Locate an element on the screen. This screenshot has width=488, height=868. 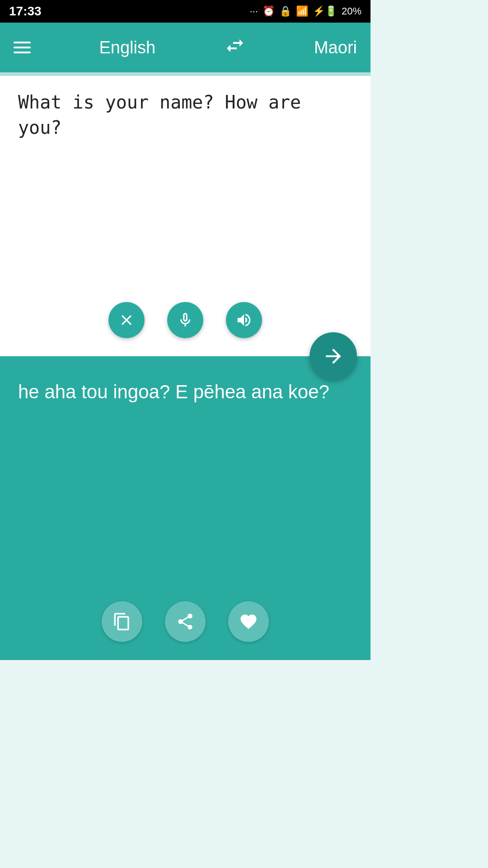
status-time: 17:33 is located at coordinates (25, 11).